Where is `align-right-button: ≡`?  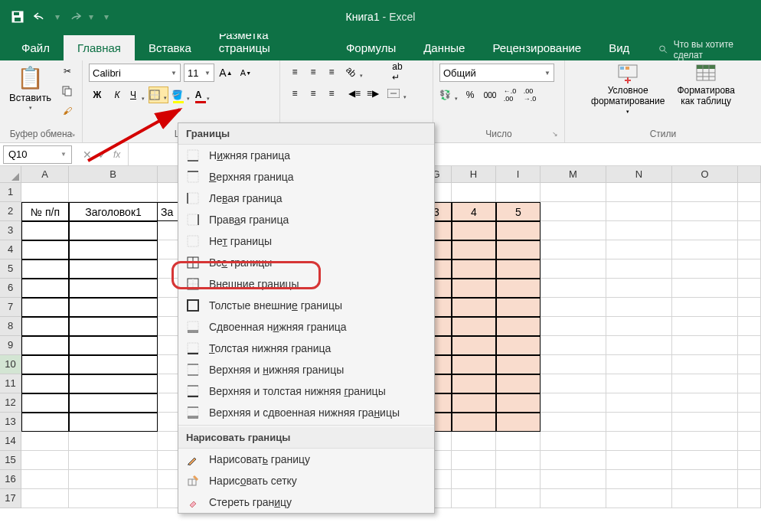 align-right-button: ≡ is located at coordinates (332, 93).